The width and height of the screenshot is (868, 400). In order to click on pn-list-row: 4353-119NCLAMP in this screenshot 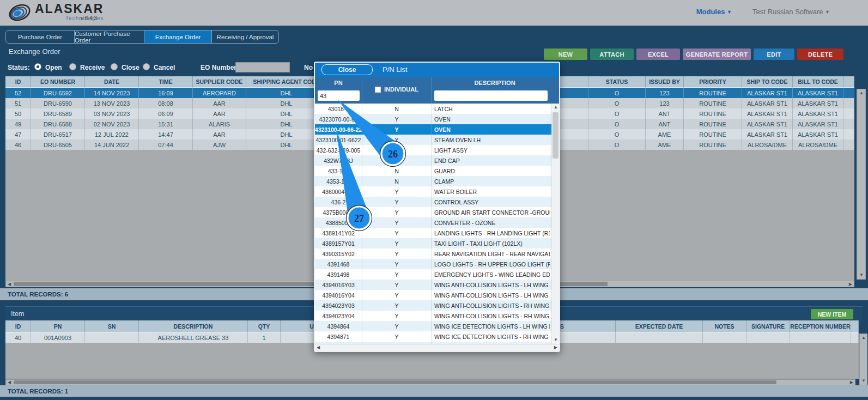, I will do `click(437, 181)`.